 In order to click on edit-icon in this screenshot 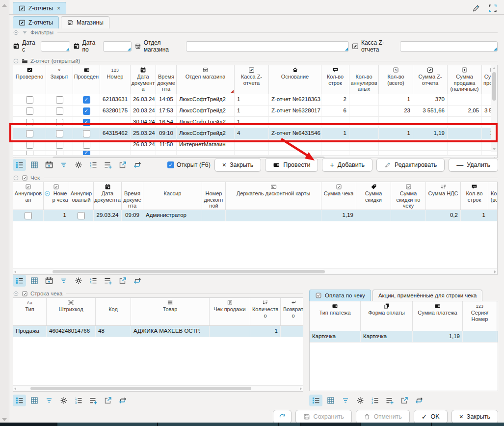, I will do `click(476, 8)`.